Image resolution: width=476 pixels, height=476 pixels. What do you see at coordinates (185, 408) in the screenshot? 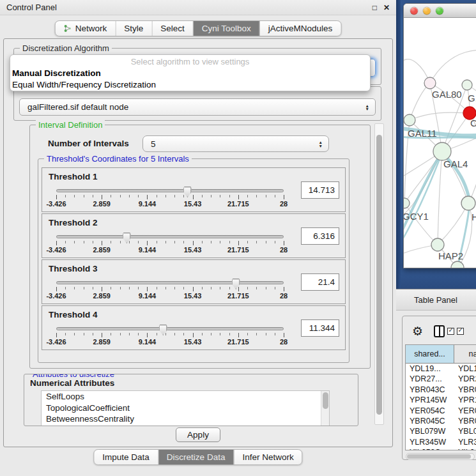
I see `attribute-item-topologicalcoefficient: TopologicalCoefficient` at bounding box center [185, 408].